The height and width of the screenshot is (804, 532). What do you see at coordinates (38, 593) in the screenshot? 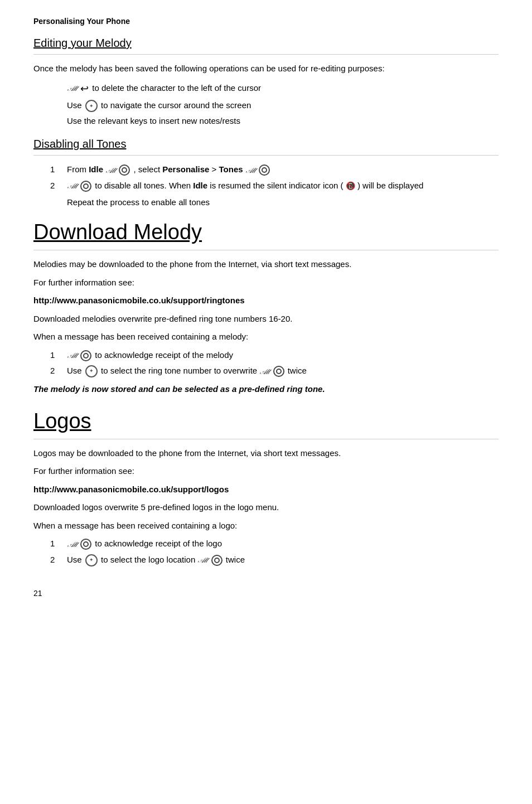
I see `page-num-text: 21` at bounding box center [38, 593].